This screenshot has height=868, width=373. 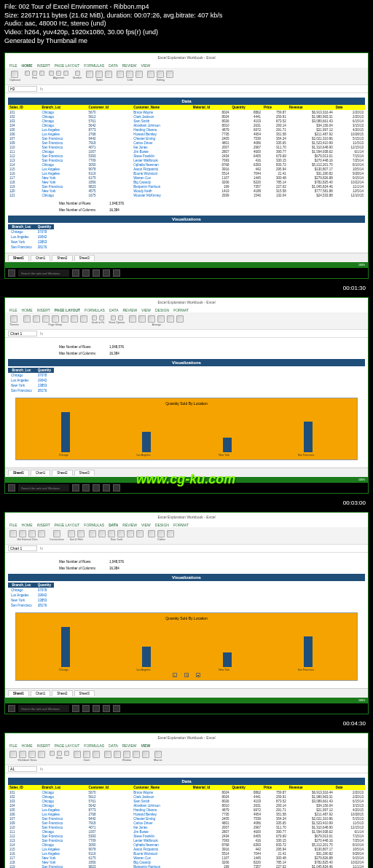 I want to click on height-icon, so click(x=102, y=317).